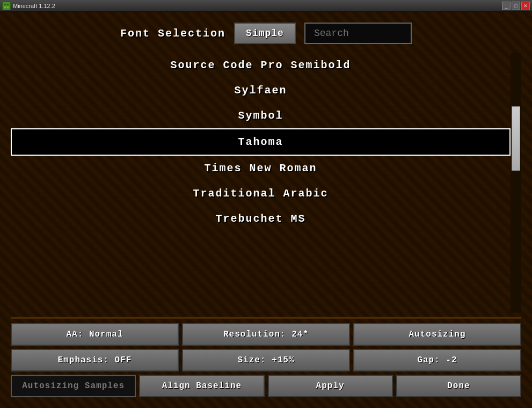  I want to click on search-input, so click(358, 33).